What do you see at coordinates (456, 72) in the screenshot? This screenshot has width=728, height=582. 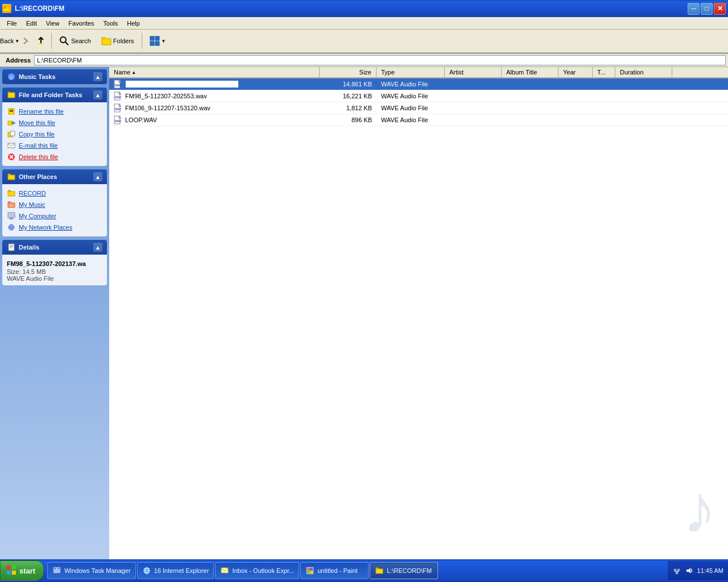 I see `col-artist-label: Artist` at bounding box center [456, 72].